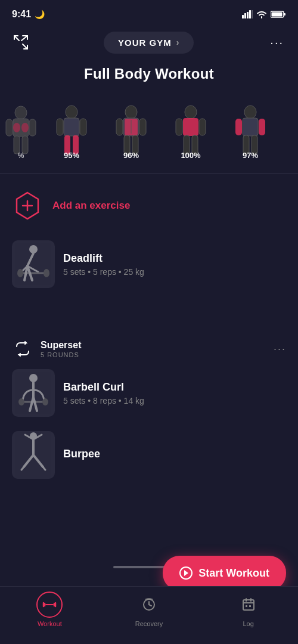 The image size is (298, 644). I want to click on nav-item-recovery: Recovery, so click(149, 609).